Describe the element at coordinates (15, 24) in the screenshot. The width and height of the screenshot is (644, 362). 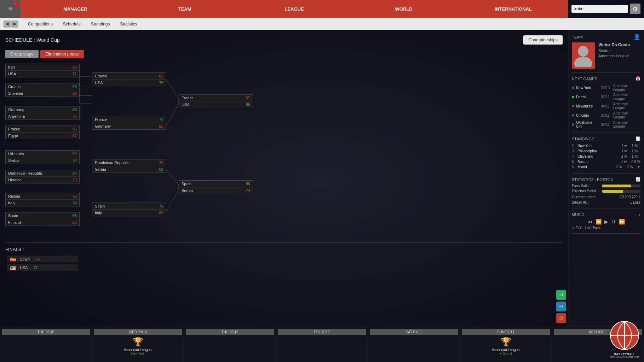
I see `nav-forward-arrow: ▶` at that location.